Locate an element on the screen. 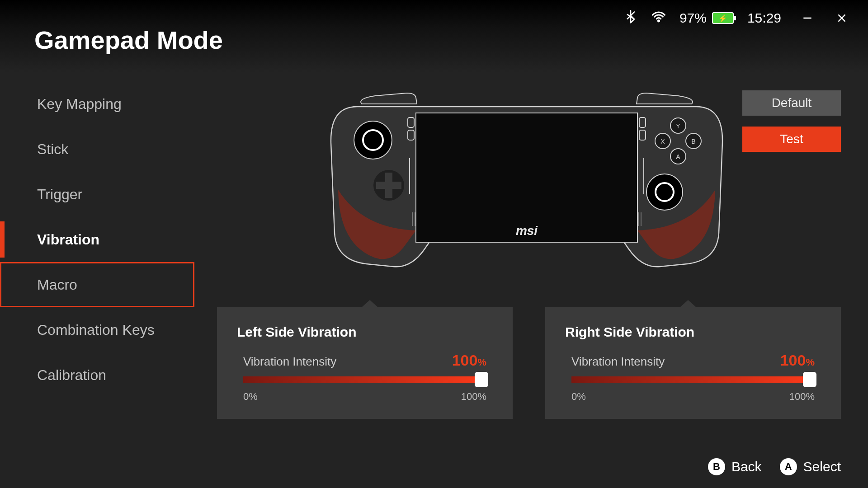  svg-text: X is located at coordinates (663, 141).